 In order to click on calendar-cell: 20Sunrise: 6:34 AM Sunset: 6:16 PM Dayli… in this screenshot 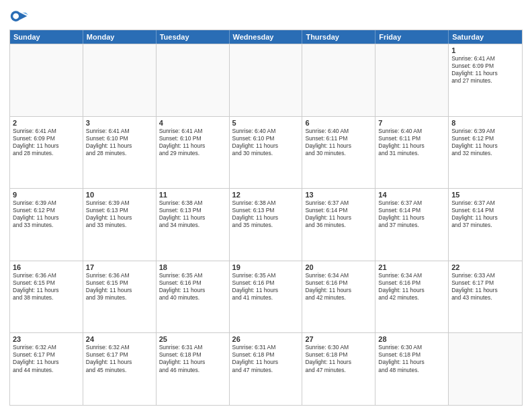, I will do `click(339, 297)`.